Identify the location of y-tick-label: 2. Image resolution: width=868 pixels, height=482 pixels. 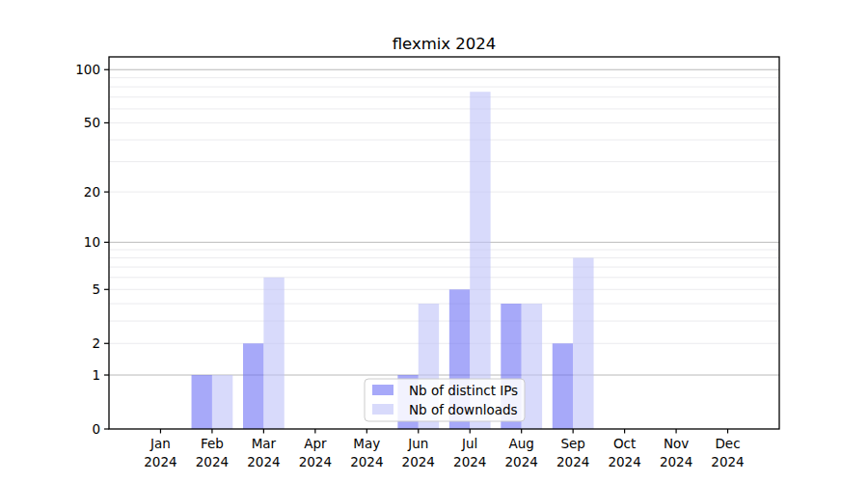
(96, 343).